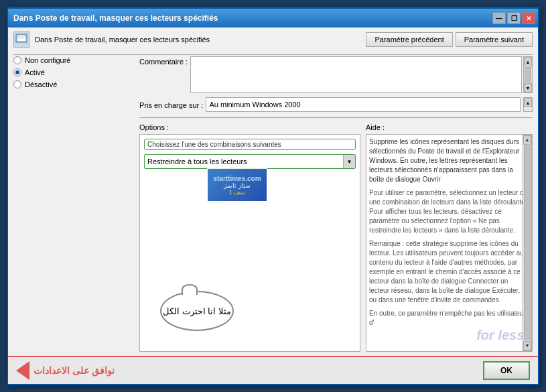 The height and width of the screenshot is (392, 546). What do you see at coordinates (244, 161) in the screenshot?
I see `combo-value: Restreindre à tous les lecteurs` at bounding box center [244, 161].